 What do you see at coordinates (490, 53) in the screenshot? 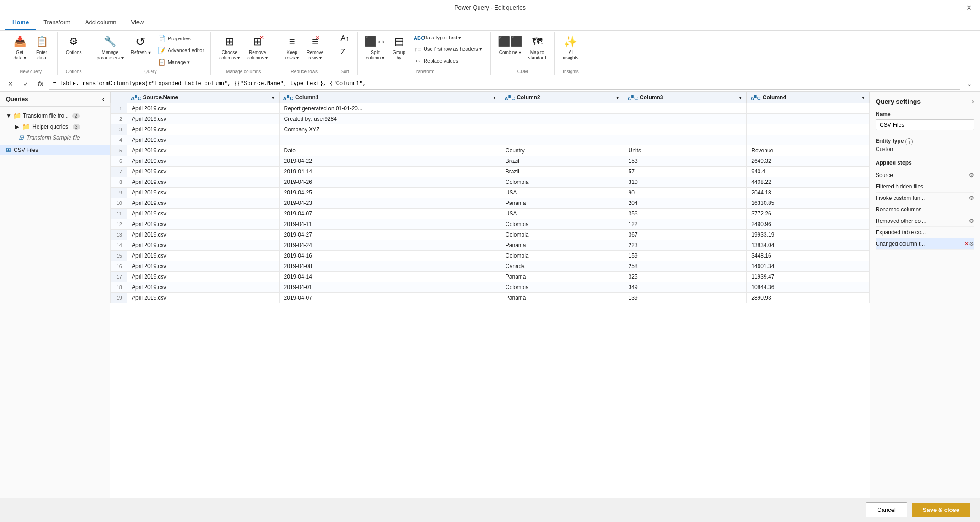
I see `ribbon-content: 📥 Getdata ▾ 📋 Enterdata New query ⚙ Opti…` at bounding box center [490, 53].